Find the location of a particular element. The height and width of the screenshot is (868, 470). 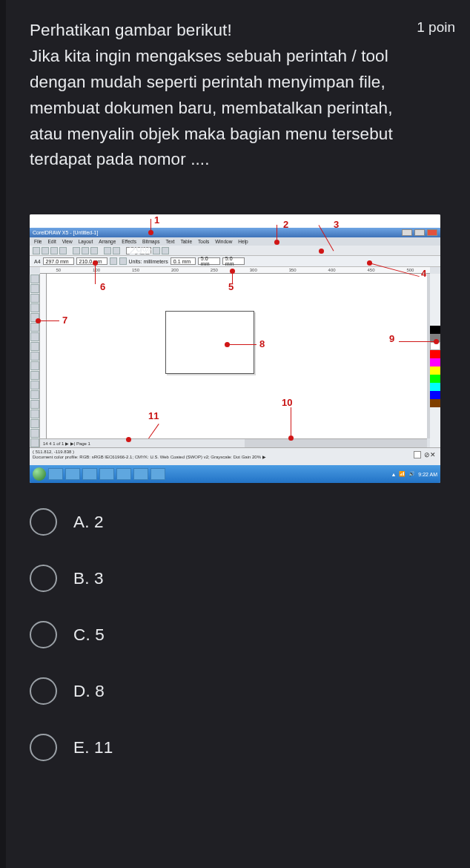

option-label: B. 3 is located at coordinates (89, 579).